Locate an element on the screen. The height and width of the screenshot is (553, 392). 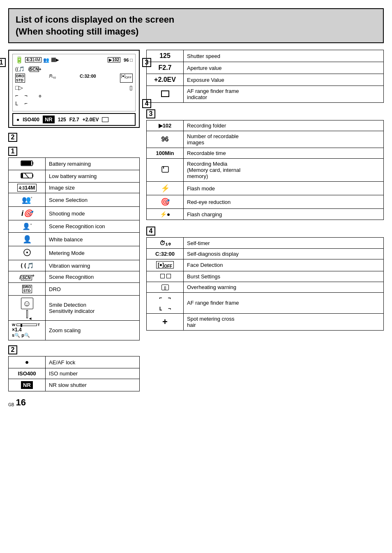
icon-cell: 👥° is located at coordinates (27, 200).